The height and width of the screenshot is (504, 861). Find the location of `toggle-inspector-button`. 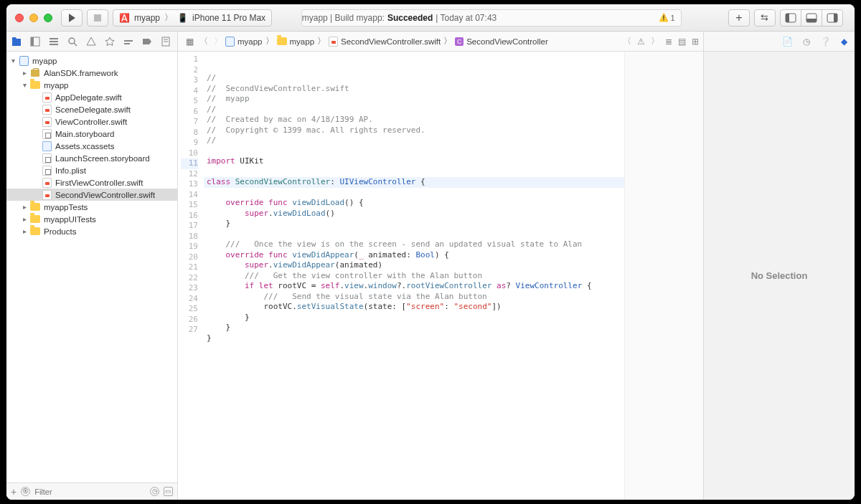

toggle-inspector-button is located at coordinates (832, 18).